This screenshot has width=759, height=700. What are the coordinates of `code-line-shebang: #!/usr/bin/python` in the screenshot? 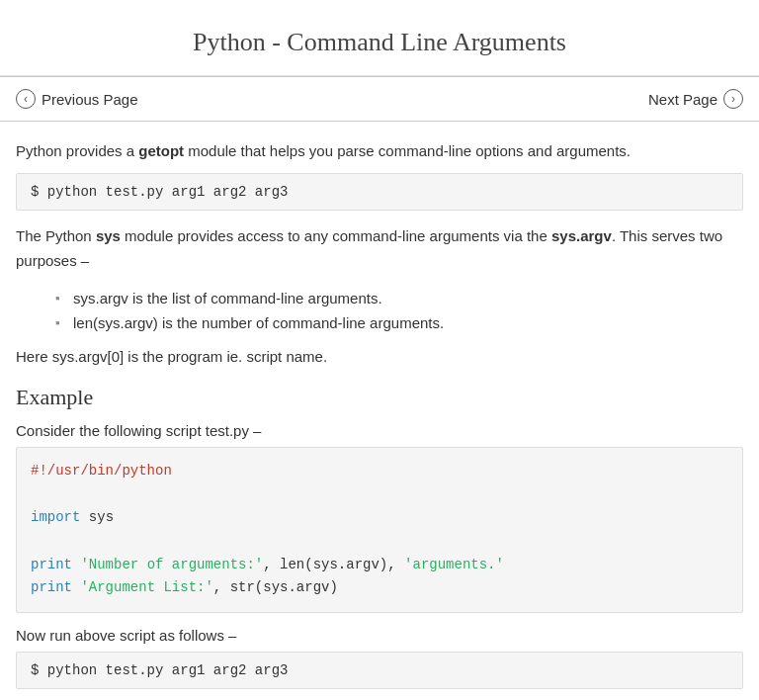 It's located at (380, 472).